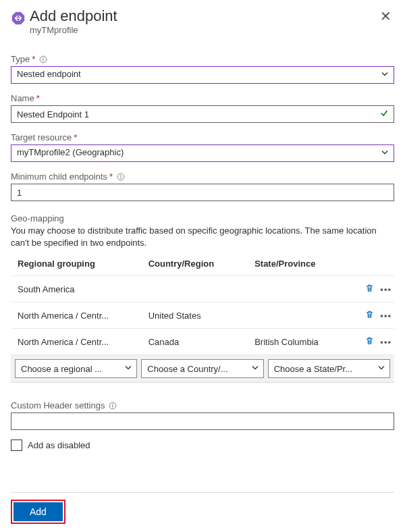  What do you see at coordinates (202, 75) in the screenshot?
I see `type-select: Nested endpoint` at bounding box center [202, 75].